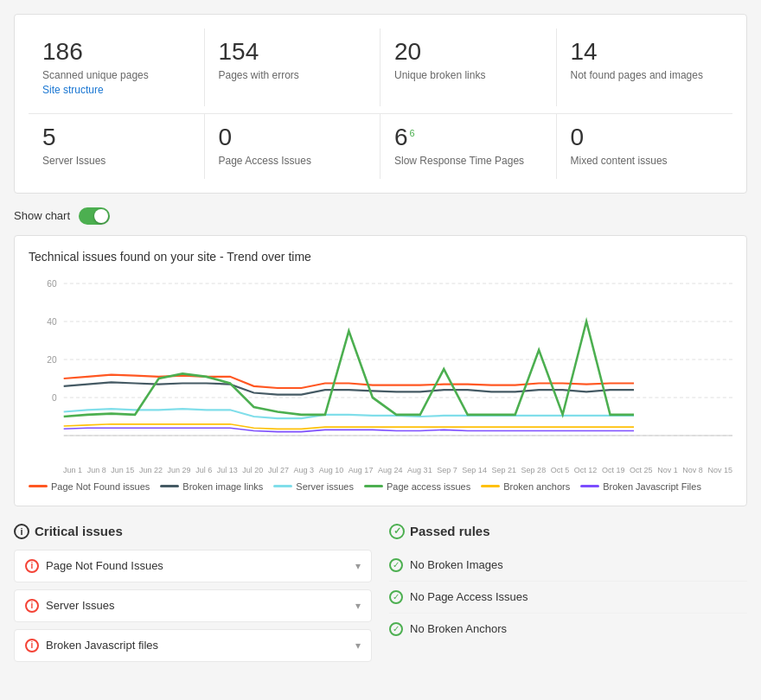  I want to click on issue-label: Broken Javascript files, so click(102, 645).